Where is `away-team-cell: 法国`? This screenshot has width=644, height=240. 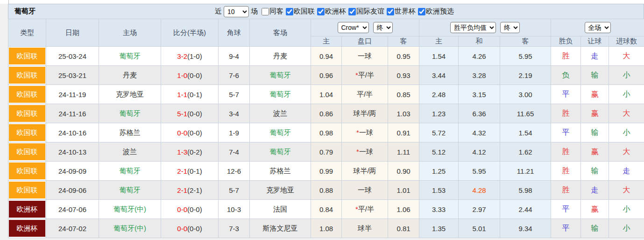 away-team-cell: 法国 is located at coordinates (280, 209).